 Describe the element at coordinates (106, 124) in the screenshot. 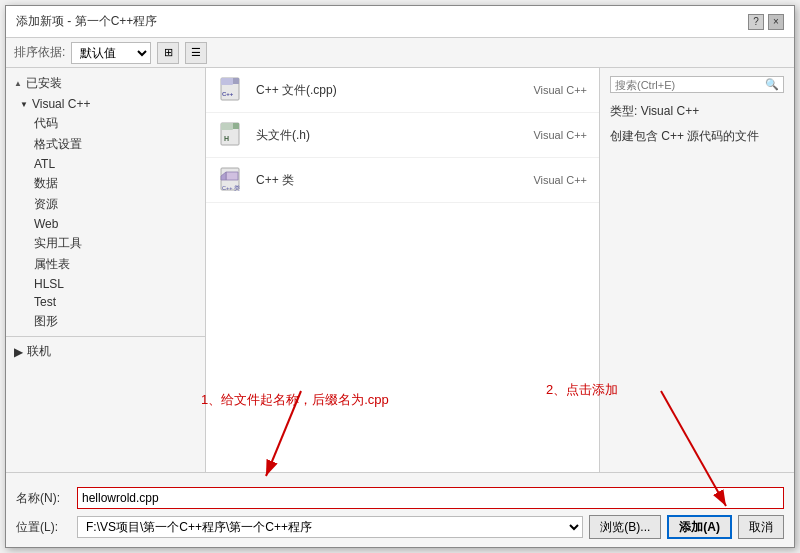

I see `tree-item-code: 代码` at that location.